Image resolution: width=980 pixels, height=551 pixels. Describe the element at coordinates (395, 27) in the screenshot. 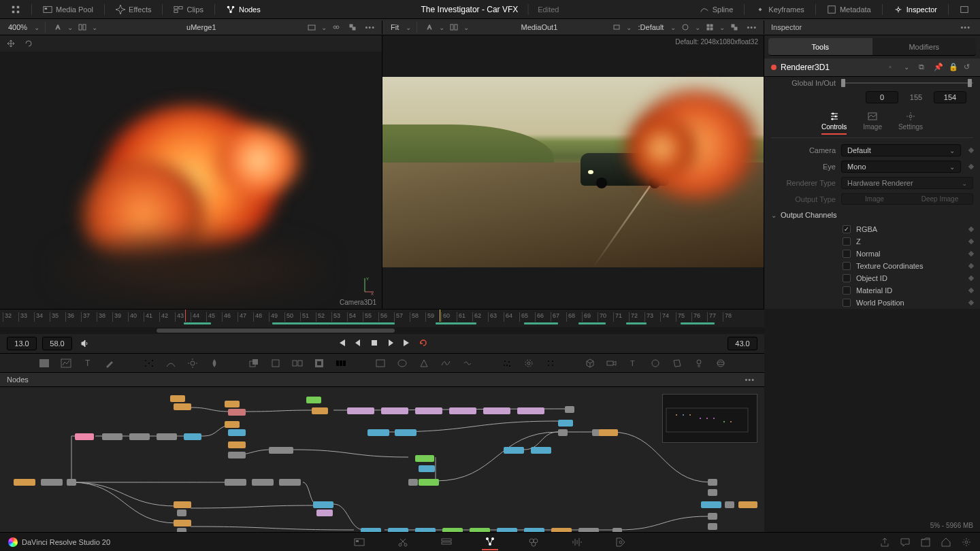

I see `fit-label: Fit` at that location.